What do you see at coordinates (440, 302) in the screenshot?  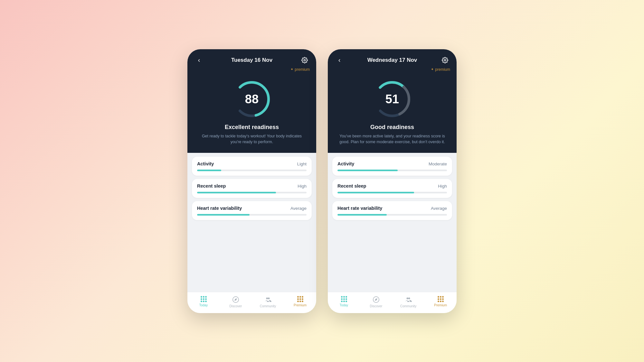 I see `nav-premium-2: Premium` at bounding box center [440, 302].